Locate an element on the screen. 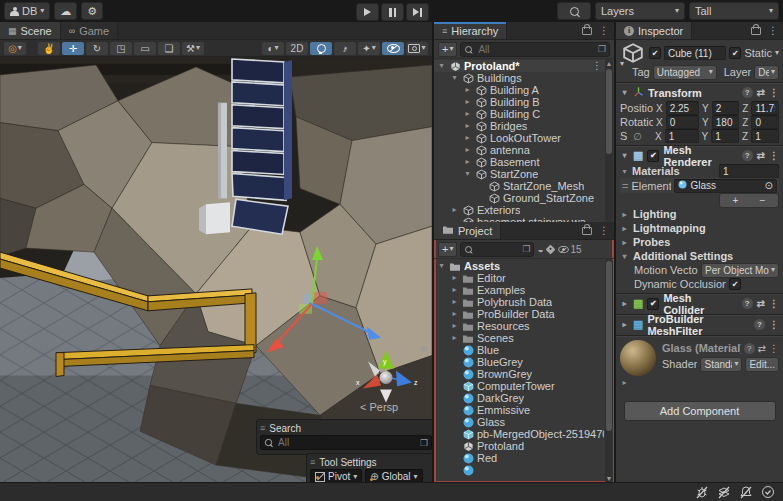 This screenshot has height=501, width=783. remove-element-button: − is located at coordinates (763, 200).